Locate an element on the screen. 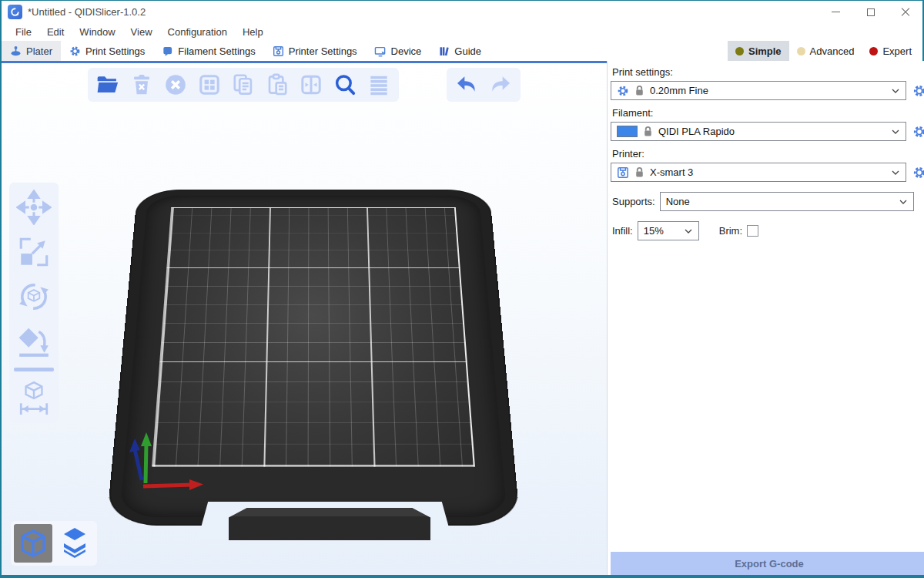 The image size is (924, 578). place-on-face-button is located at coordinates (34, 341).